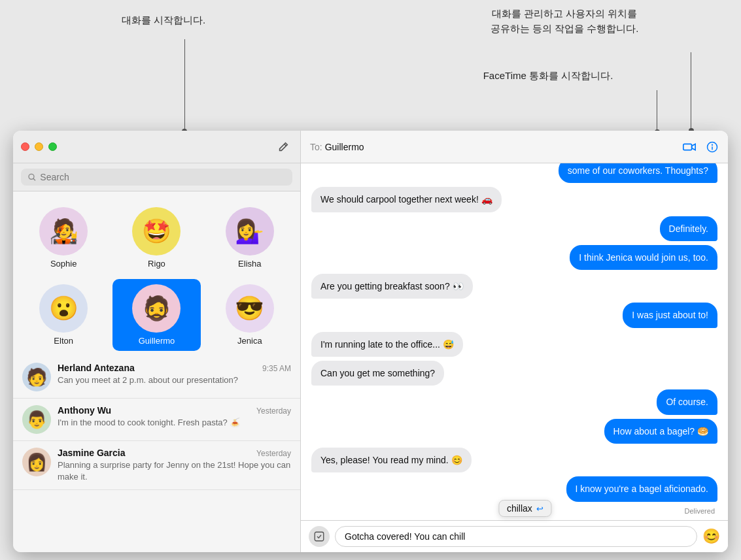 This screenshot has width=741, height=560. What do you see at coordinates (39, 146) in the screenshot?
I see `minimize-button` at bounding box center [39, 146].